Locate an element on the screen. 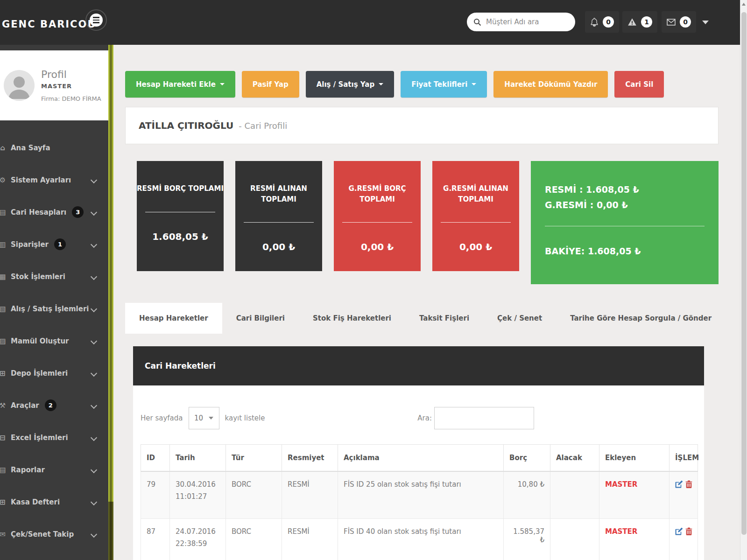 The height and width of the screenshot is (560, 747). sidebar-item-label: Çek/Senet Takip is located at coordinates (42, 534).